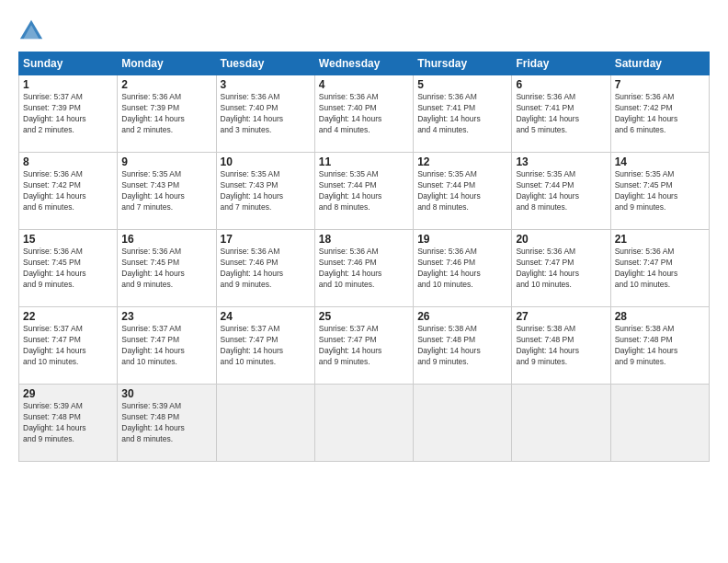 The width and height of the screenshot is (728, 563). I want to click on day-number: 10, so click(266, 162).